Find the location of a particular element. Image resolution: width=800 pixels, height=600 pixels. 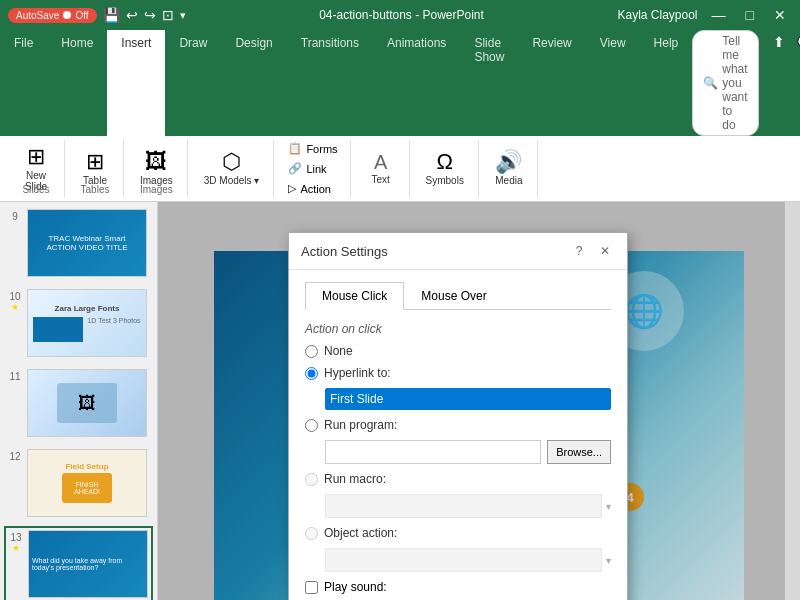

title-bar-center: 04-action-buttons - PowerPoint is located at coordinates (402, 15).